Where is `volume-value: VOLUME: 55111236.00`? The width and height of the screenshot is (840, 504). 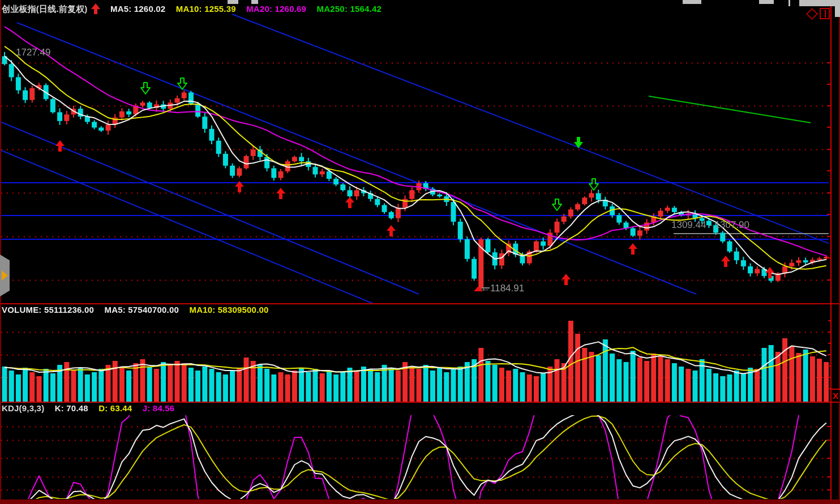
volume-value: VOLUME: 55111236.00 is located at coordinates (48, 310).